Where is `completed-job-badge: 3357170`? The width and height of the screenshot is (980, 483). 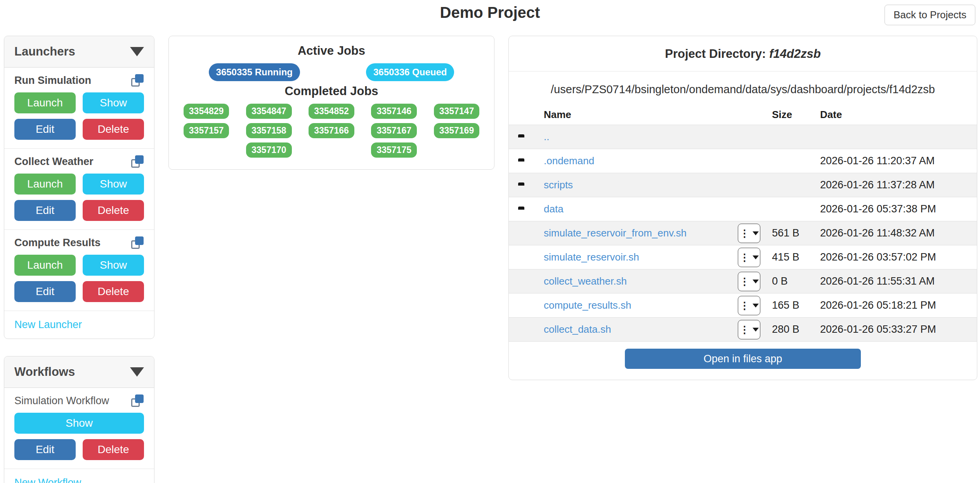 completed-job-badge: 3357170 is located at coordinates (269, 150).